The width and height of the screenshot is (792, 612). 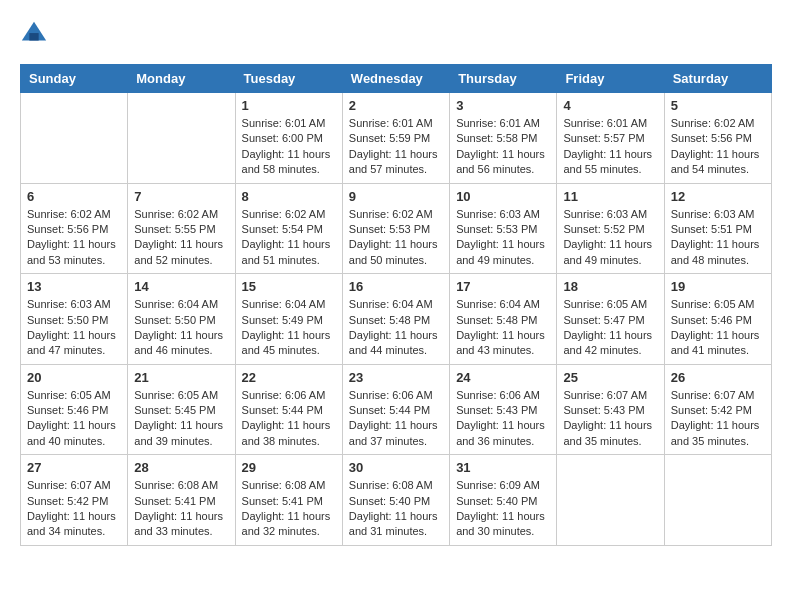 What do you see at coordinates (396, 34) in the screenshot?
I see `page-header` at bounding box center [396, 34].